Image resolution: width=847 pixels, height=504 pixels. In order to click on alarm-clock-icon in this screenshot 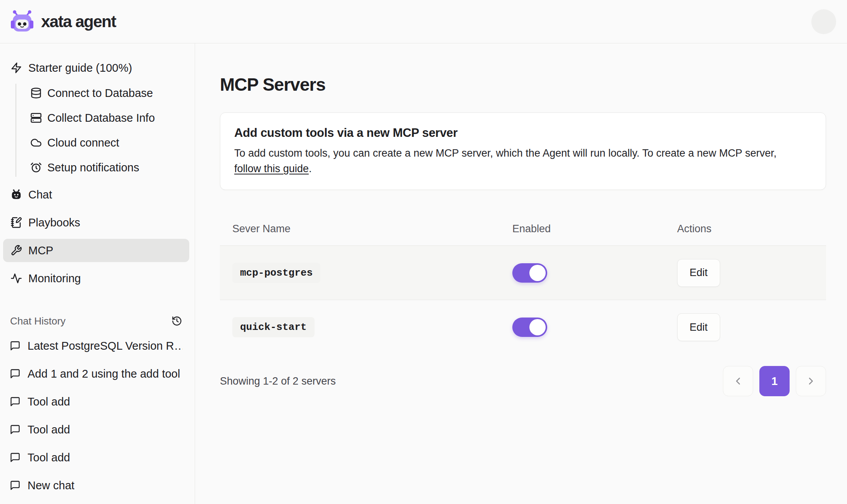, I will do `click(36, 167)`.